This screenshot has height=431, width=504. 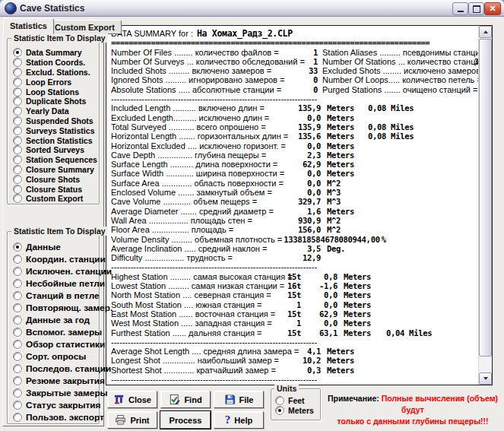 I want to click on sidebar-item: Координ. станции, so click(x=53, y=259).